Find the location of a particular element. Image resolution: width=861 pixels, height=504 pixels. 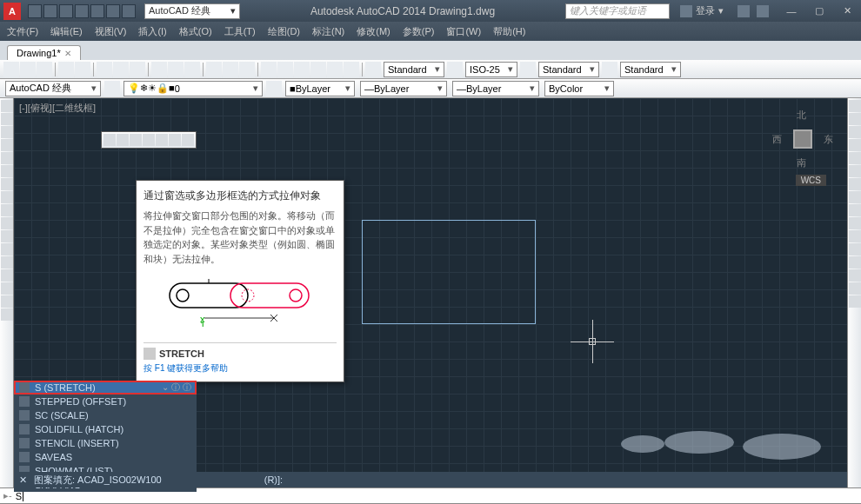

menu-parametric: 参数(P) is located at coordinates (419, 31).